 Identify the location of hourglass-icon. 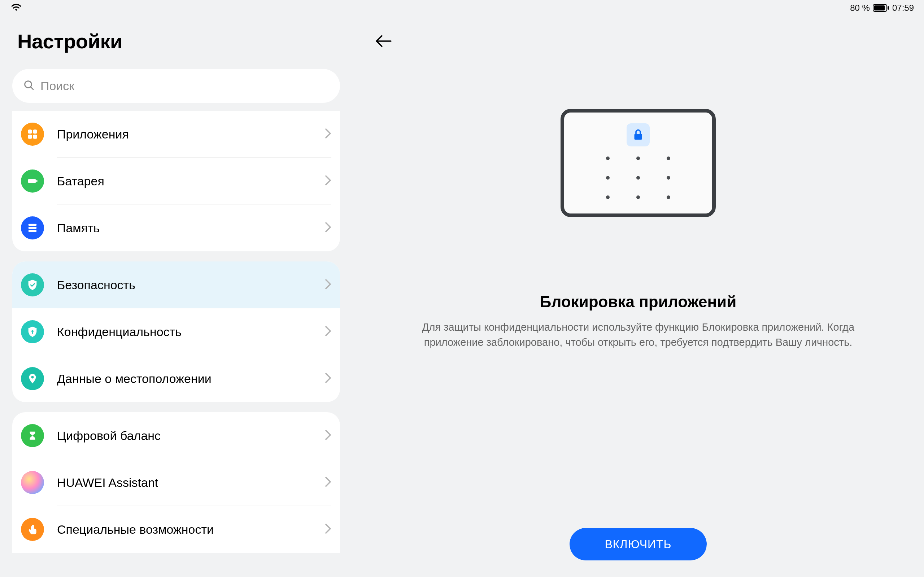
(32, 436).